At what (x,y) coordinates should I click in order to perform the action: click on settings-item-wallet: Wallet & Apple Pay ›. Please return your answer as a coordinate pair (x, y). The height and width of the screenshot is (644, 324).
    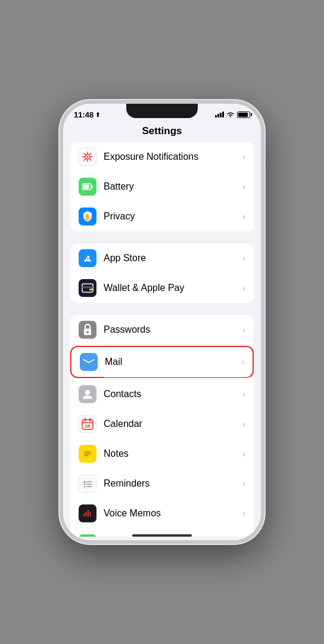
    Looking at the image, I should click on (162, 288).